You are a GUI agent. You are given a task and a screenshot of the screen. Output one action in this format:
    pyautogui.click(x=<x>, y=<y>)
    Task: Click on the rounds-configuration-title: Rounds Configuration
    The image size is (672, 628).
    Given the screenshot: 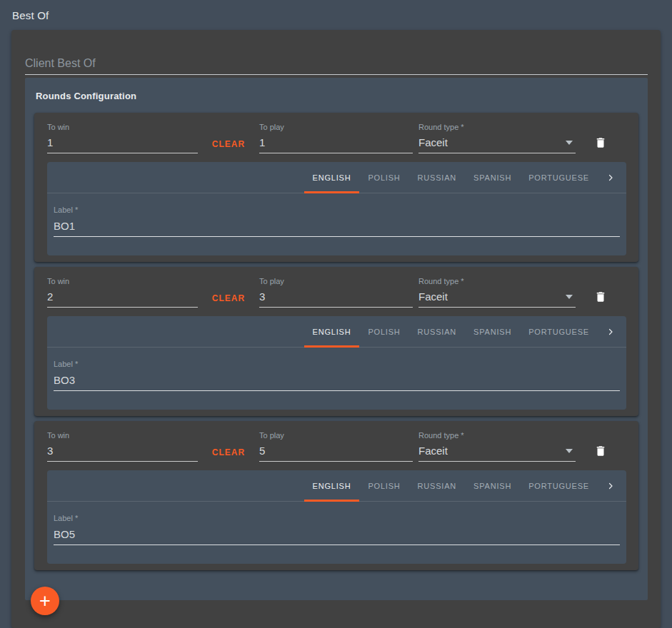 What is the action you would take?
    pyautogui.click(x=336, y=96)
    